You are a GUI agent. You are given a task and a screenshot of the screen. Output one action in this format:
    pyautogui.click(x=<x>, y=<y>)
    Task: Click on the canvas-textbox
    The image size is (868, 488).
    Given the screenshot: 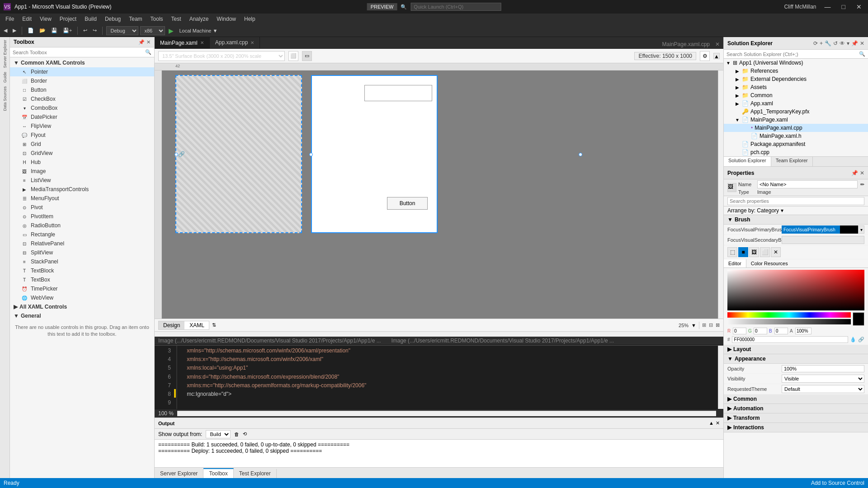 What is the action you would take?
    pyautogui.click(x=398, y=93)
    